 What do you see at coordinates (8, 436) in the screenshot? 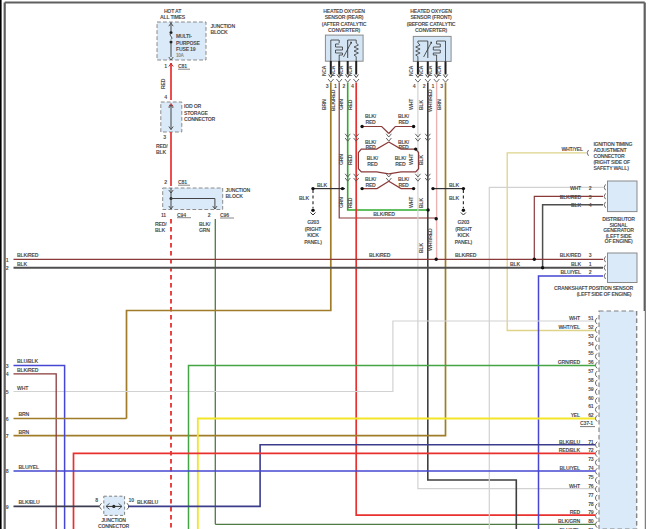
I see `svg-text: 7` at bounding box center [8, 436].